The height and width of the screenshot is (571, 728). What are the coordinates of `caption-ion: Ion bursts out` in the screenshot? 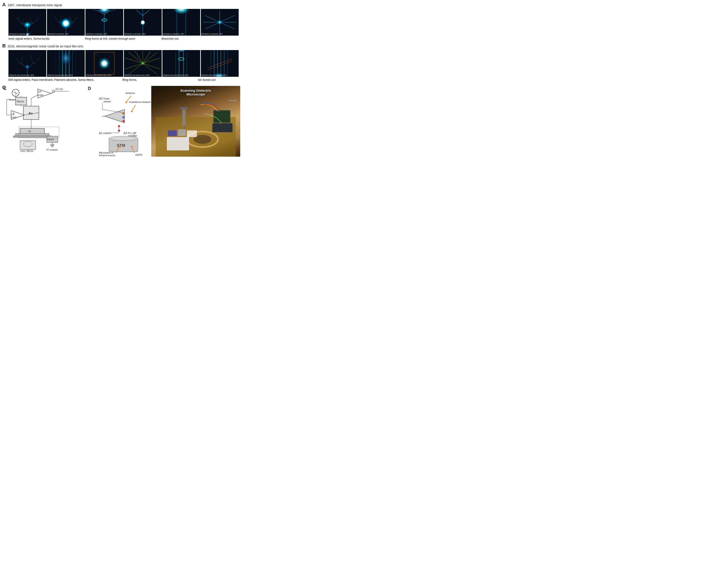 It's located at (217, 80).